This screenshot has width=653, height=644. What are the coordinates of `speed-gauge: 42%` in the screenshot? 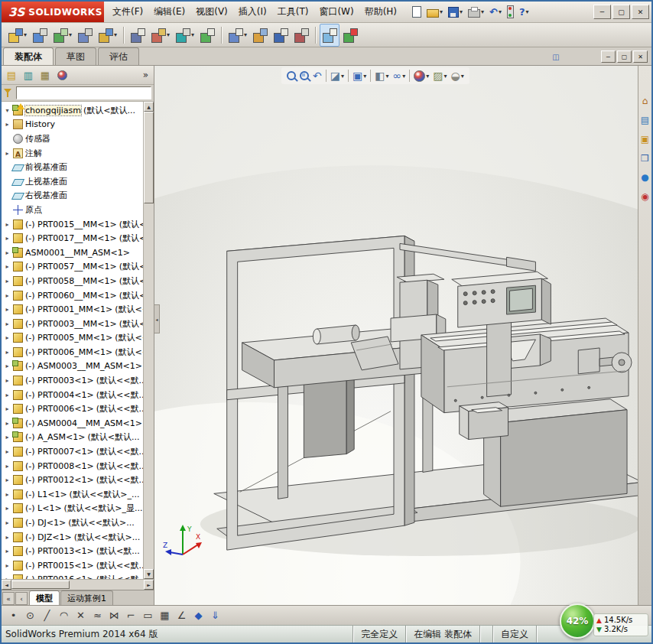 It's located at (577, 621).